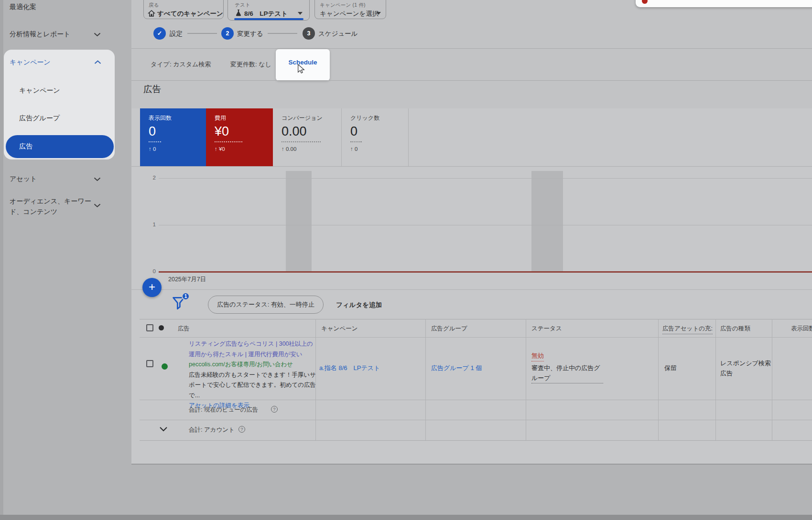 The width and height of the screenshot is (812, 520). Describe the element at coordinates (40, 91) in the screenshot. I see `sidebar-item-campaigns: キャンペーン` at that location.